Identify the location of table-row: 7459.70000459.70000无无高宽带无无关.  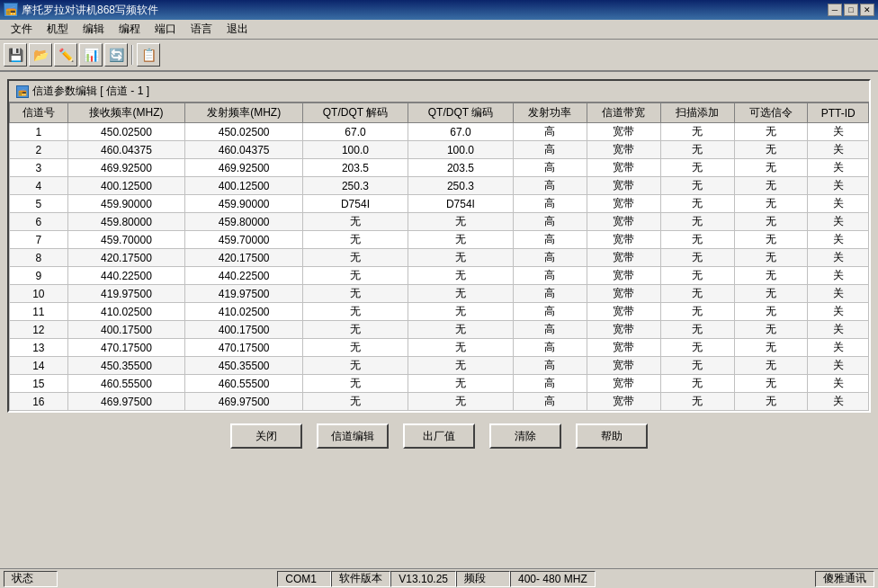
(439, 240).